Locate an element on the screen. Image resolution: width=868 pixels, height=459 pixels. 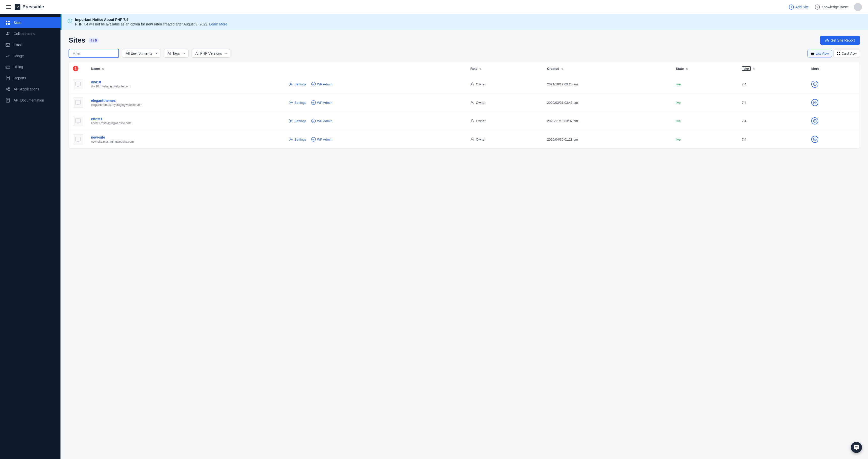
doc-icon is located at coordinates (8, 100).